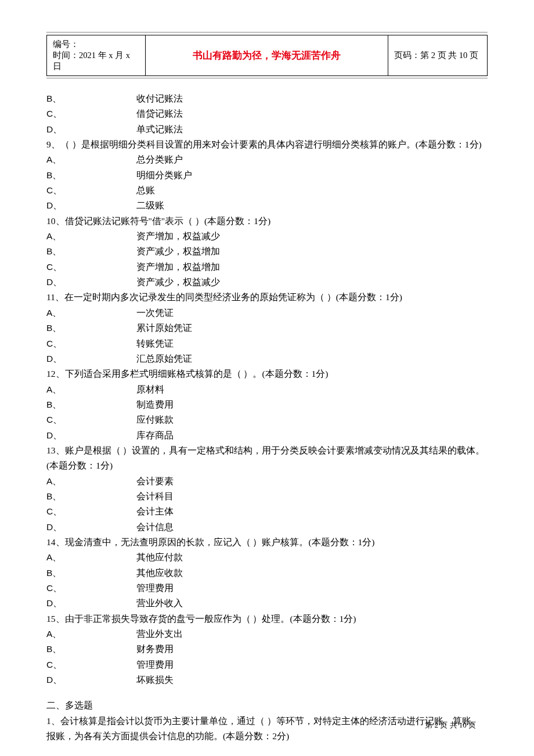 The height and width of the screenshot is (756, 534). Describe the element at coordinates (267, 129) in the screenshot. I see `option-row: D、单式记账法` at that location.